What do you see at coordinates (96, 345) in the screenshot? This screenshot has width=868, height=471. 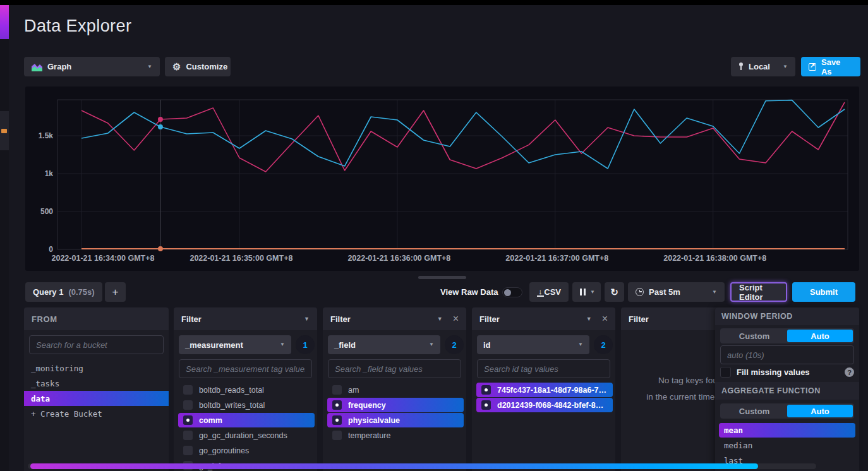 I see `bucket-search-input` at bounding box center [96, 345].